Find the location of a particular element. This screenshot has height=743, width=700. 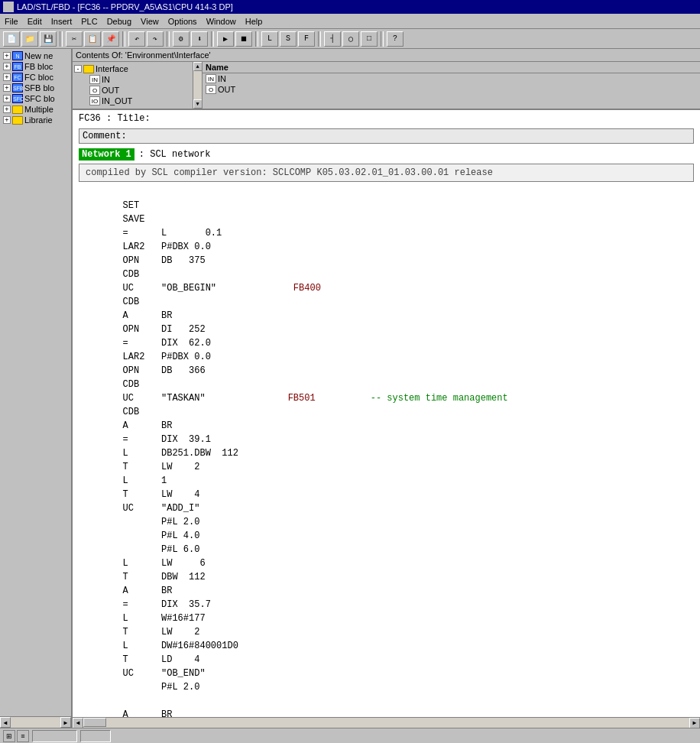

code-hscroll-right: ▶ is located at coordinates (695, 723).